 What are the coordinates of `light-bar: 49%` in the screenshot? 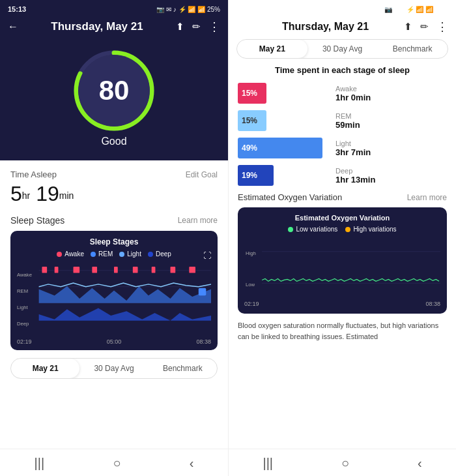 It's located at (280, 148).